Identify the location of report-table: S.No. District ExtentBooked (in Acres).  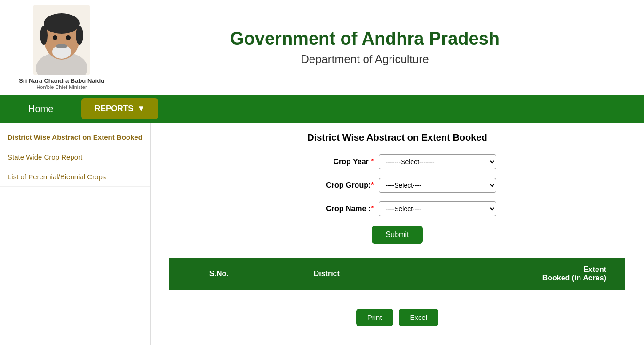
(397, 274).